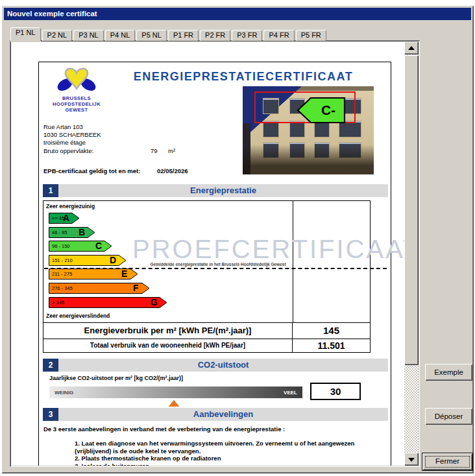  Describe the element at coordinates (449, 416) in the screenshot. I see `deposer-button: Déposer` at that location.